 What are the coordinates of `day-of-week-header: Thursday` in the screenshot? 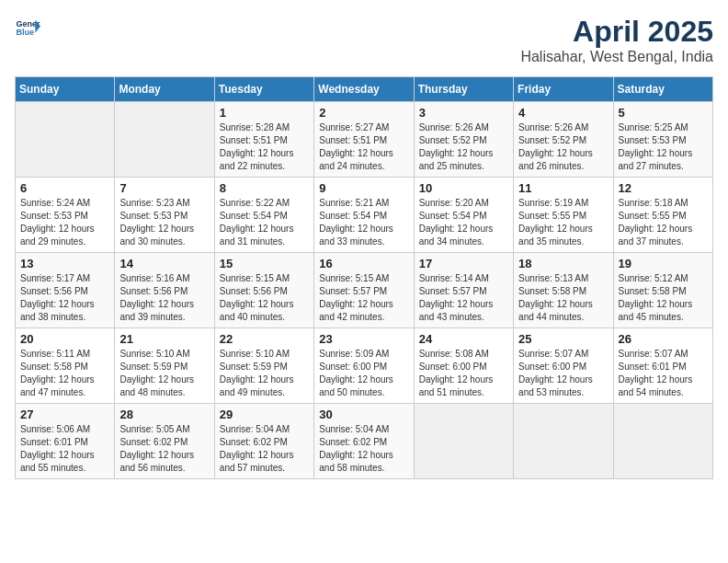 It's located at (463, 90).